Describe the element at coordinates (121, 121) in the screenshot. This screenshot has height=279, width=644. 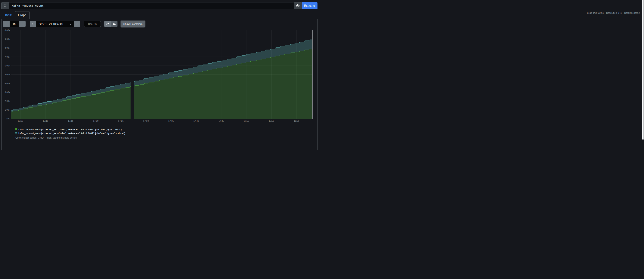
I see `svg-text: 17:25` at that location.